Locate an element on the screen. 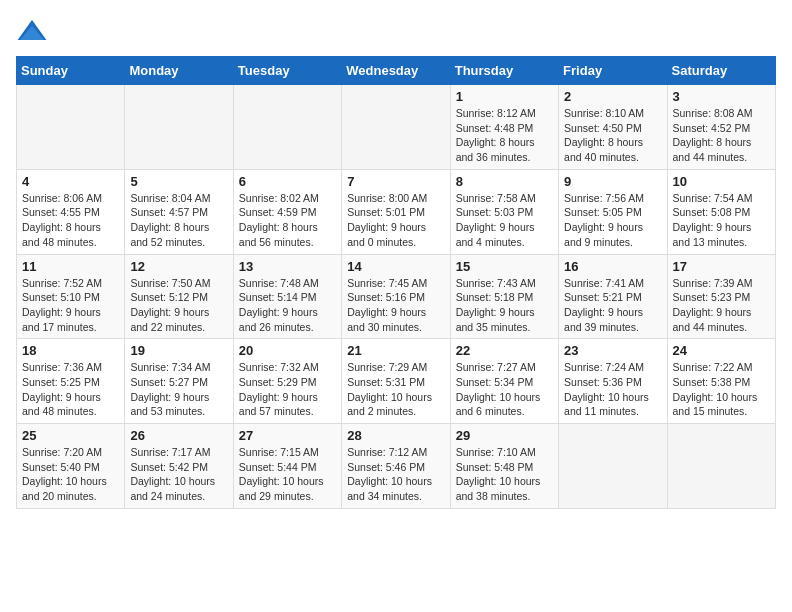 The width and height of the screenshot is (792, 612). day-number: 9 is located at coordinates (612, 182).